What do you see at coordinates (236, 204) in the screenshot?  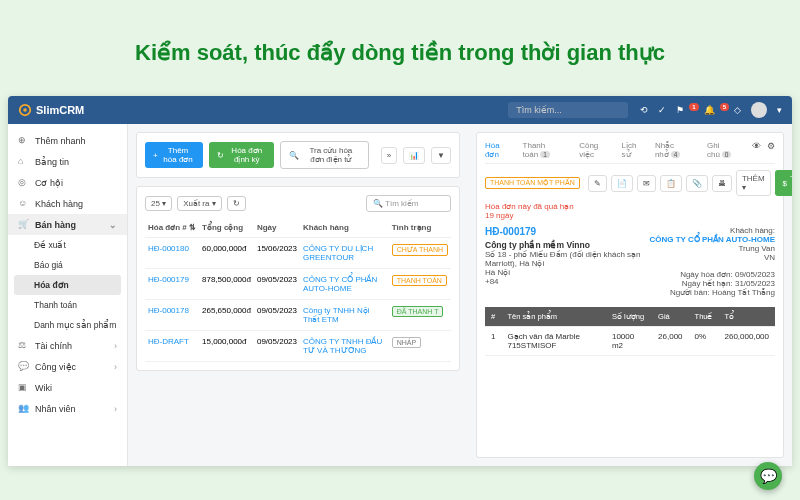 I see `refresh-button: ↻` at bounding box center [236, 204].